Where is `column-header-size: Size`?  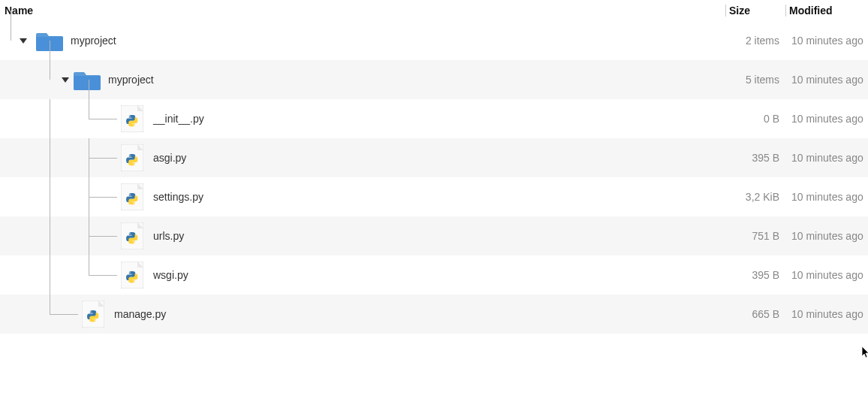
column-header-size: Size is located at coordinates (755, 11).